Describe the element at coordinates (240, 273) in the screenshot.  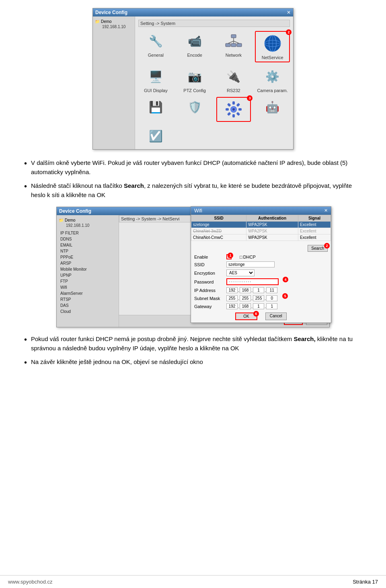
I see `encryption-select: AES` at that location.